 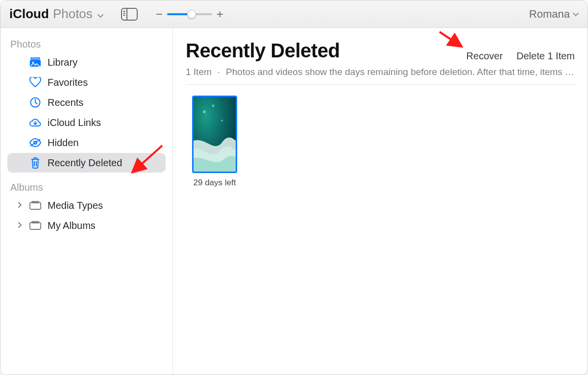 What do you see at coordinates (546, 56) in the screenshot?
I see `delete-button: Delete 1 Item` at bounding box center [546, 56].